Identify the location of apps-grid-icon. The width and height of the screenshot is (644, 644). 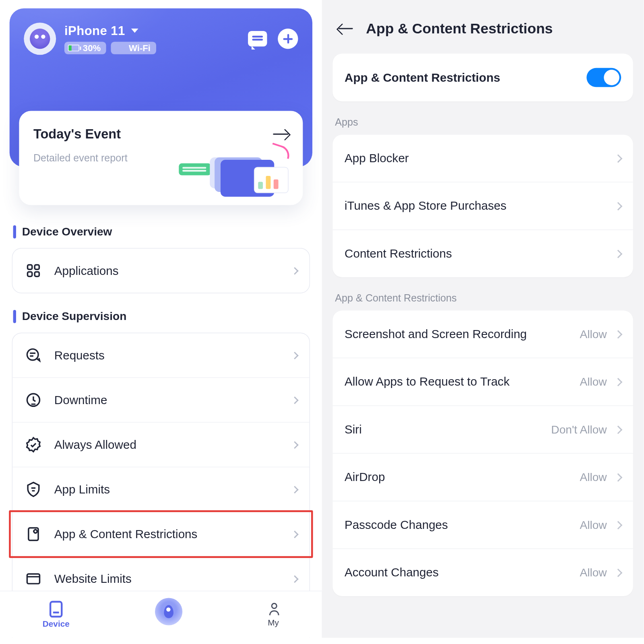
(33, 270).